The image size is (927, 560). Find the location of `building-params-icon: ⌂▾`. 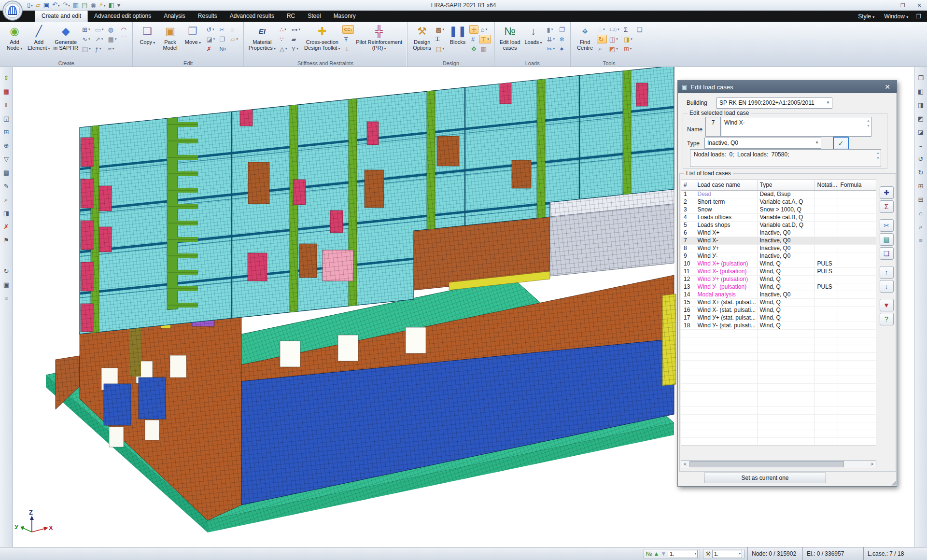

building-params-icon: ⌂▾ is located at coordinates (485, 29).